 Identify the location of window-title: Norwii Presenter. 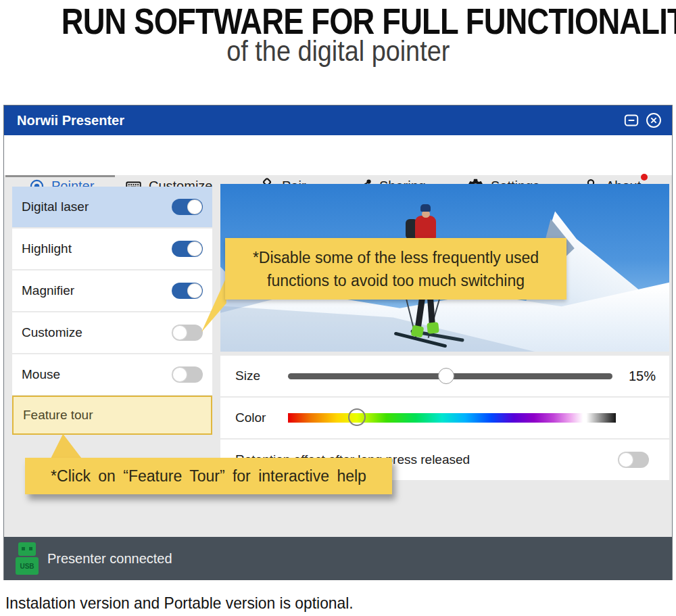
(70, 120).